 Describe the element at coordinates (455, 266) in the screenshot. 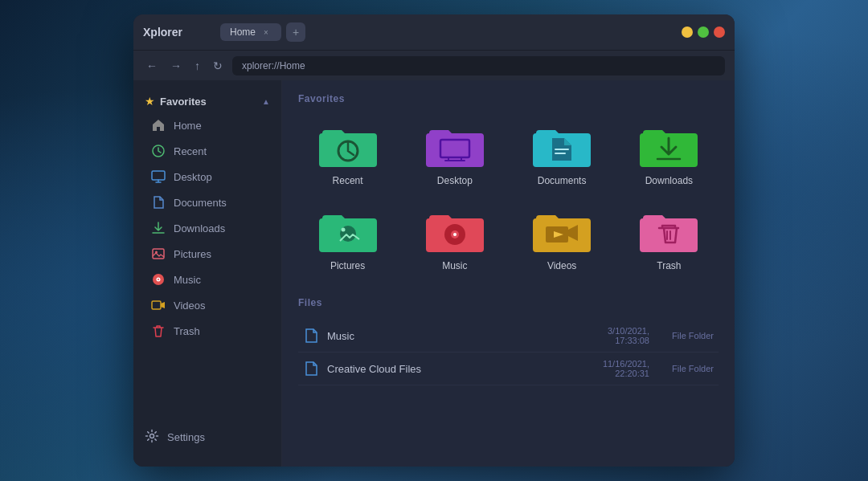

I see `folder-music-label: Music` at that location.